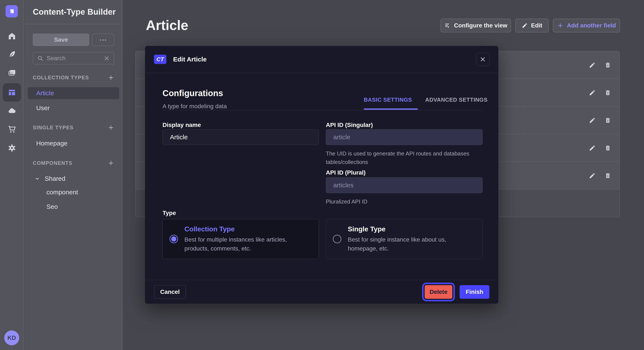  Describe the element at coordinates (12, 92) in the screenshot. I see `content-type-builder-icon` at that location.